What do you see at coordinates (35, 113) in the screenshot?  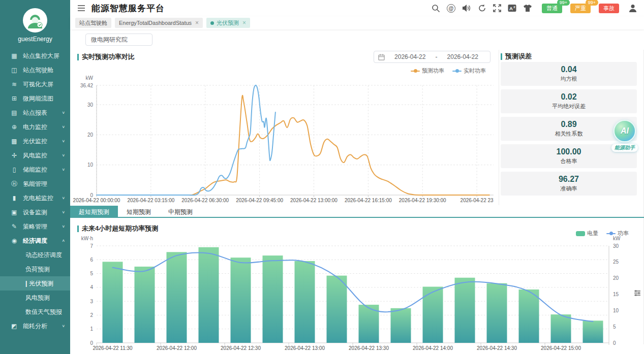 I see `sidebar-item-station-report: ▤站点报表∨` at bounding box center [35, 113].